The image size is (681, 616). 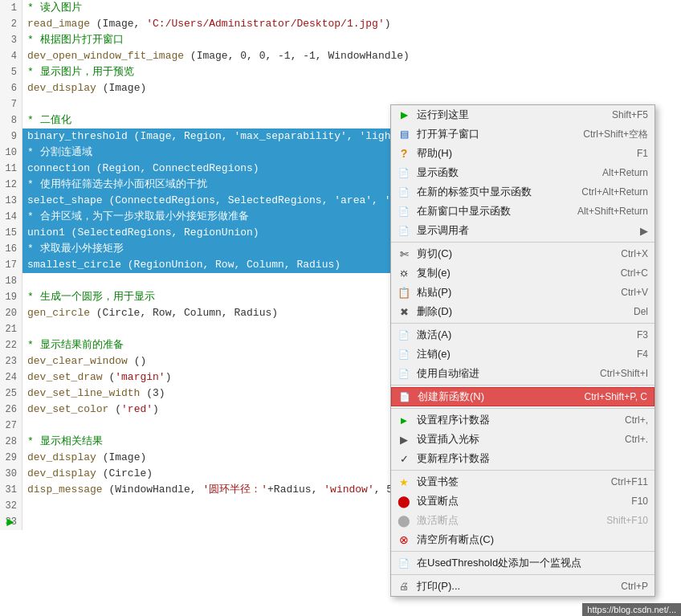 I want to click on help-icon: ?, so click(x=404, y=153).